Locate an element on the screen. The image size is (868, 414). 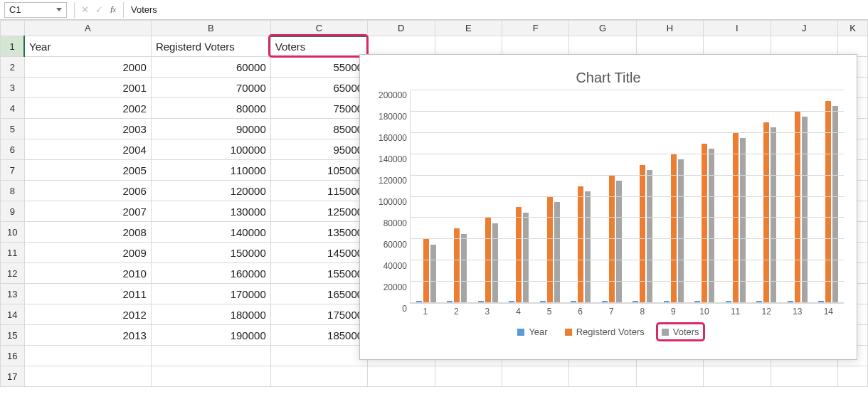
cell-B1: Registerd Voters is located at coordinates (211, 47).